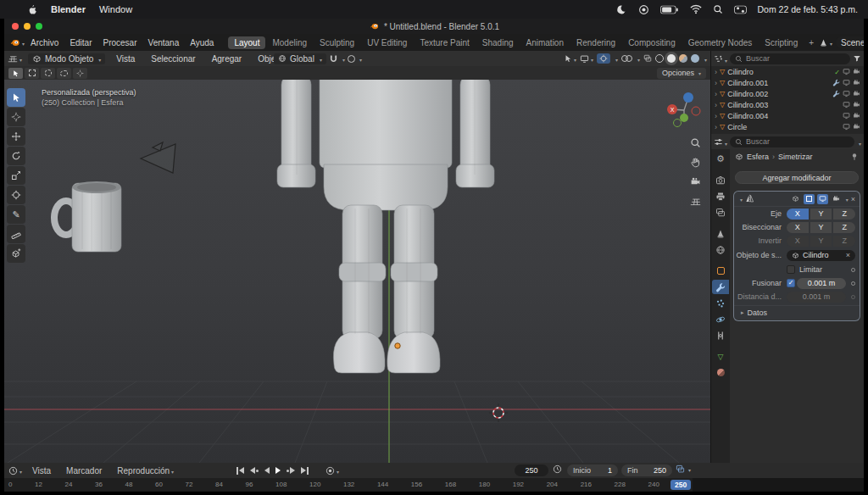 This screenshot has height=495, width=868. What do you see at coordinates (267, 470) in the screenshot?
I see `play-reverse-button` at bounding box center [267, 470].